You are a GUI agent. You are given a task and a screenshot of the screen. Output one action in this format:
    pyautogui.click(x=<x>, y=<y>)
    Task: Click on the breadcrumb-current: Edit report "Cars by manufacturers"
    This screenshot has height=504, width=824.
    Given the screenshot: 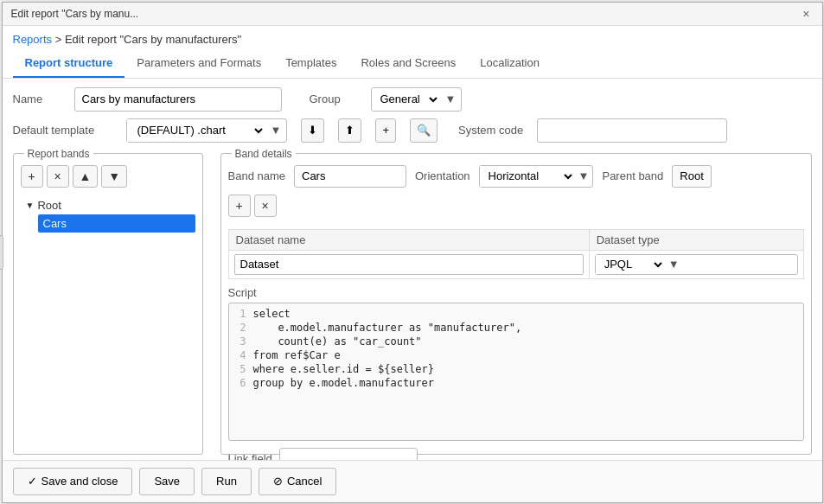 What is the action you would take?
    pyautogui.click(x=153, y=40)
    